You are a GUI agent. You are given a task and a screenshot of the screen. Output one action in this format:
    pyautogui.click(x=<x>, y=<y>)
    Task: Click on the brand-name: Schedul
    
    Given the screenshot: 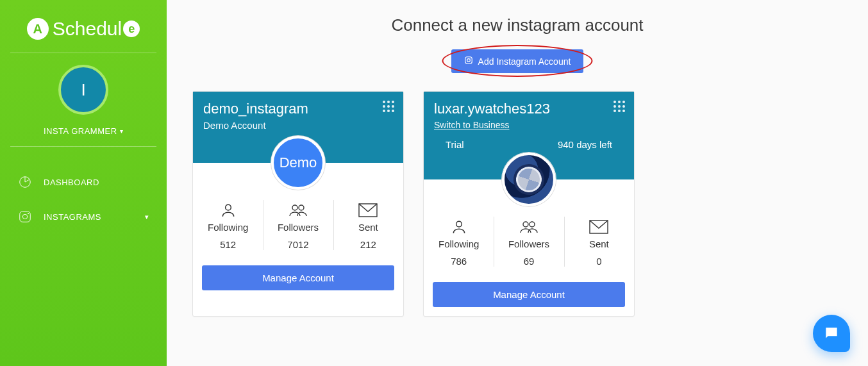 What is the action you would take?
    pyautogui.click(x=87, y=29)
    